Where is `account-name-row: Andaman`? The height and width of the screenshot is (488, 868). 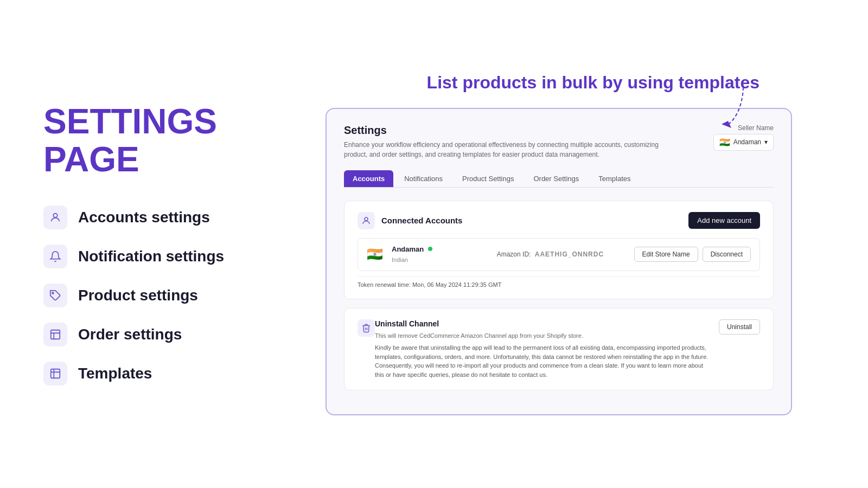
account-name-row: Andaman is located at coordinates (429, 249).